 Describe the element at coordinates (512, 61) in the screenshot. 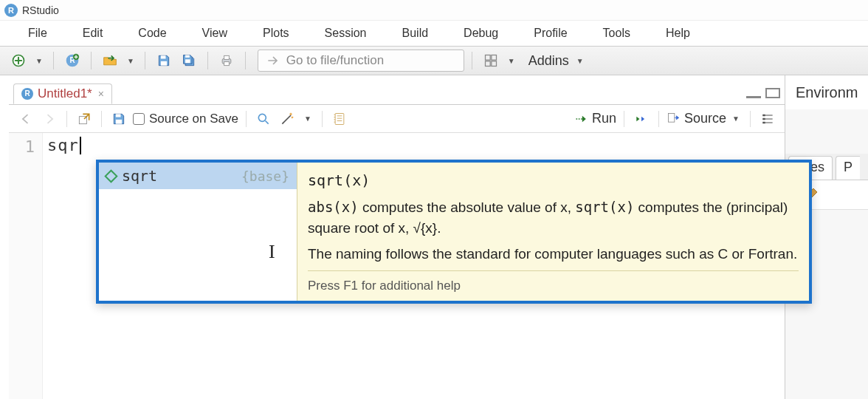

I see `grid-view-dropdown: ▼` at that location.